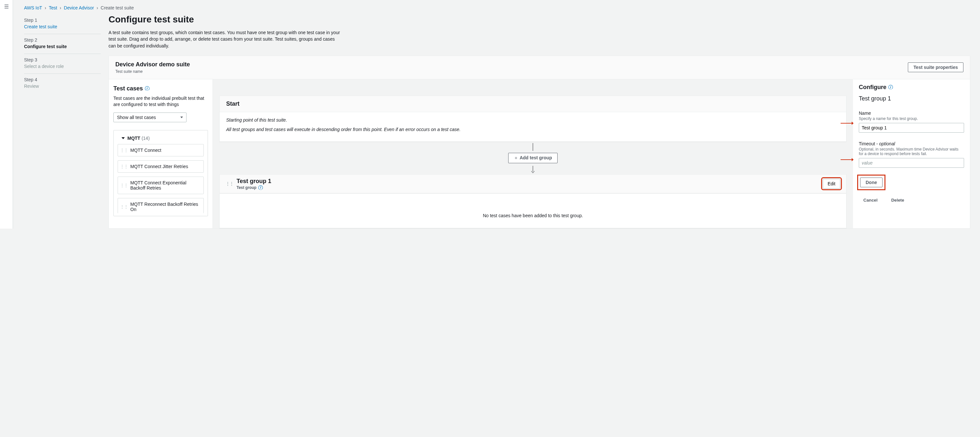  I want to click on flow-arrow-icon, so click(533, 147).